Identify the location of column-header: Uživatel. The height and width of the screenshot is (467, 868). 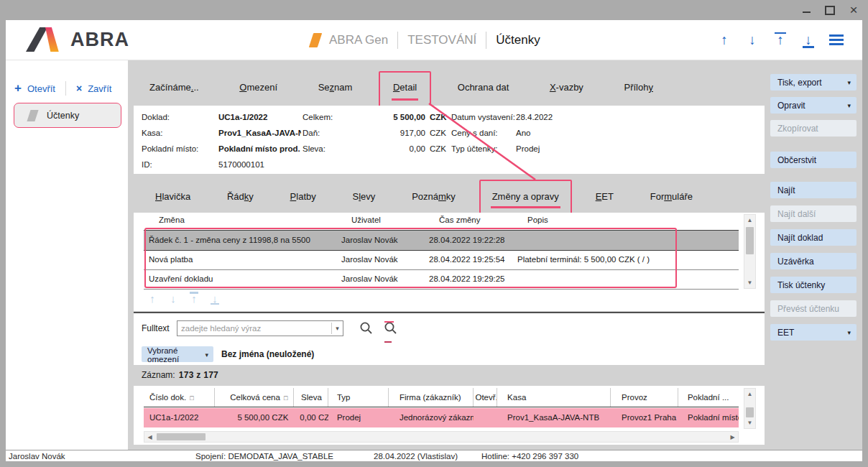
(394, 220).